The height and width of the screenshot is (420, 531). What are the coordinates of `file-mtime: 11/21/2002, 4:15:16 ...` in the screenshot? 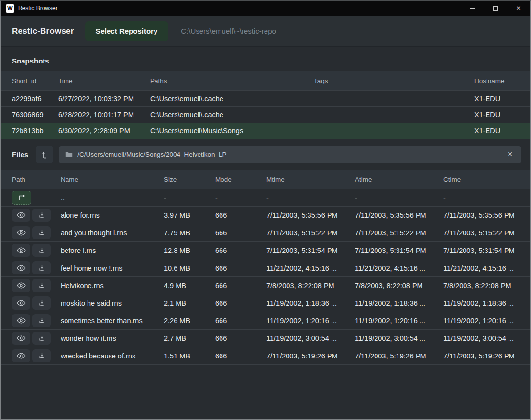 It's located at (311, 268).